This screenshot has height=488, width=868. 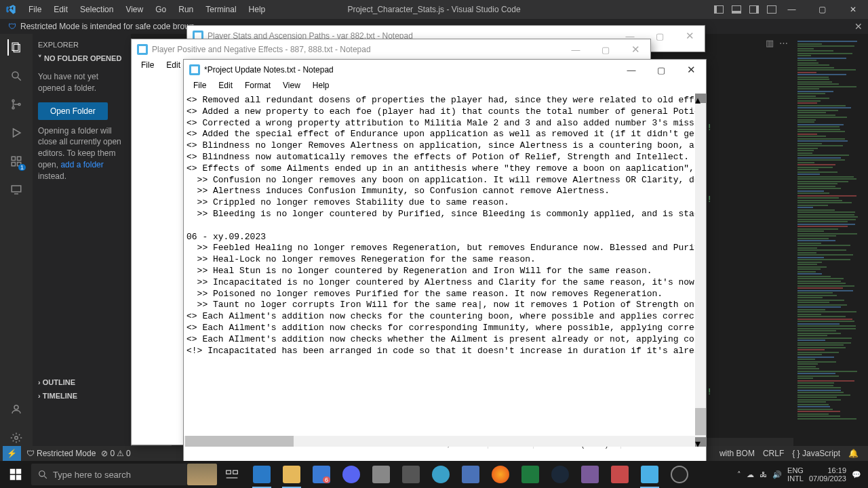 What do you see at coordinates (81, 165) in the screenshot?
I see `add-folder-link: add a folder` at bounding box center [81, 165].